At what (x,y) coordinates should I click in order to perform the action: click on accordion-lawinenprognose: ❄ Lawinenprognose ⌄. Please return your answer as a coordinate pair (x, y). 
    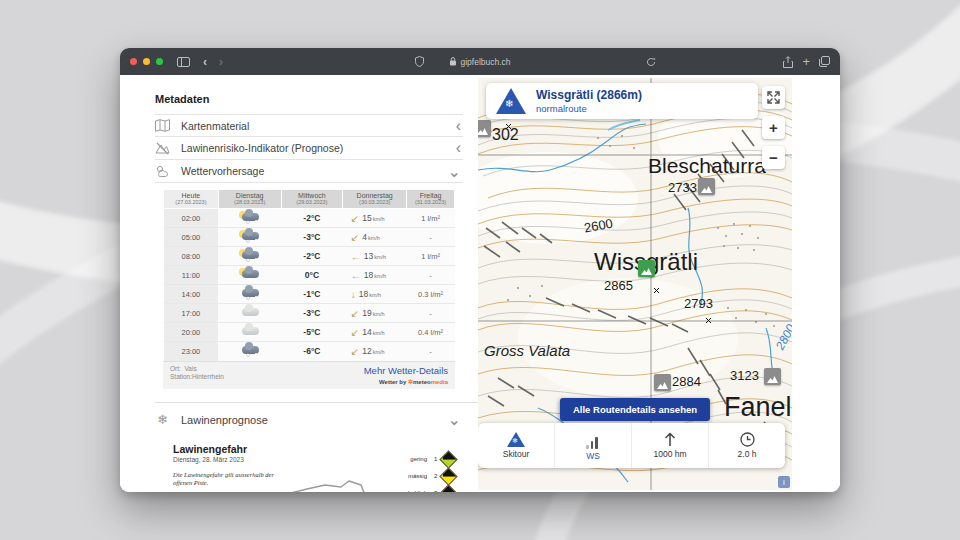
    Looking at the image, I should click on (309, 420).